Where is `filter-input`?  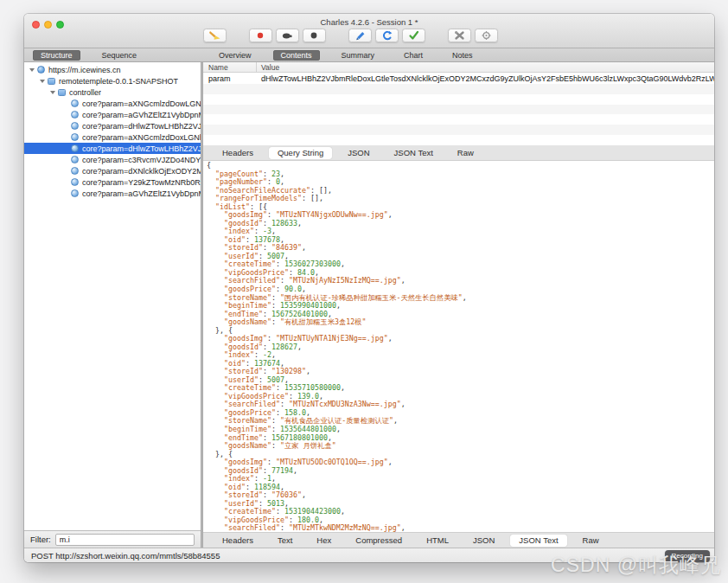
filter-input is located at coordinates (125, 540).